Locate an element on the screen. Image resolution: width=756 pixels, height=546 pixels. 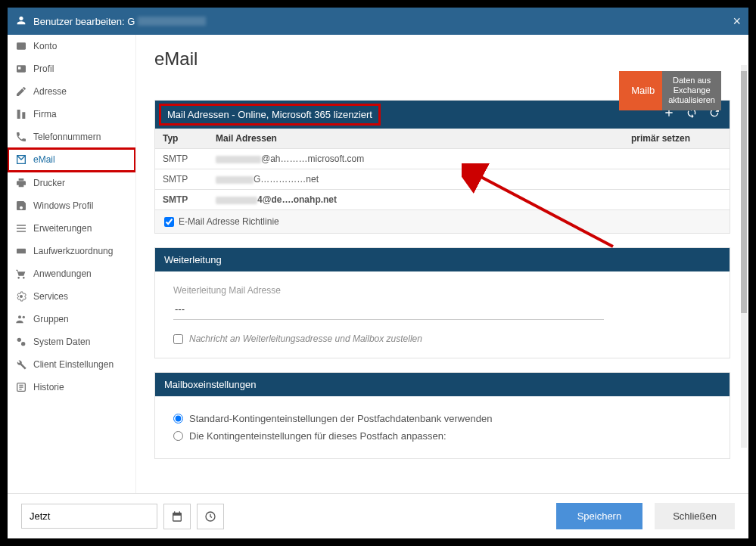
col-primary: primär setzen is located at coordinates (665, 139).